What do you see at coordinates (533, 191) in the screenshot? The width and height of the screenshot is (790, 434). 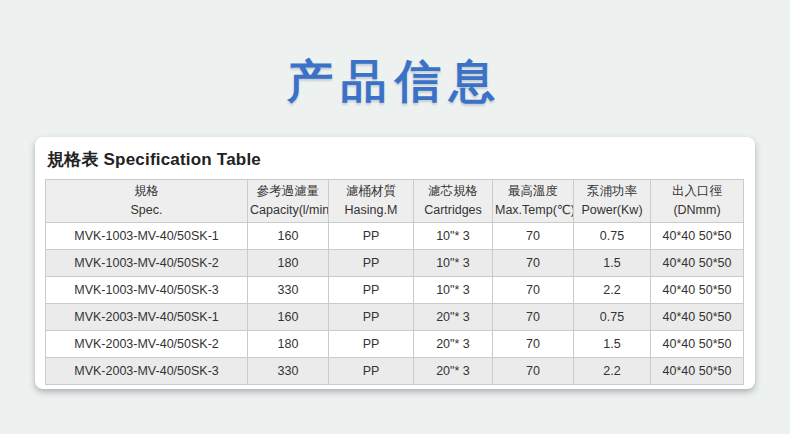 I see `column-header-max-temp-zh: 最高溫度` at bounding box center [533, 191].